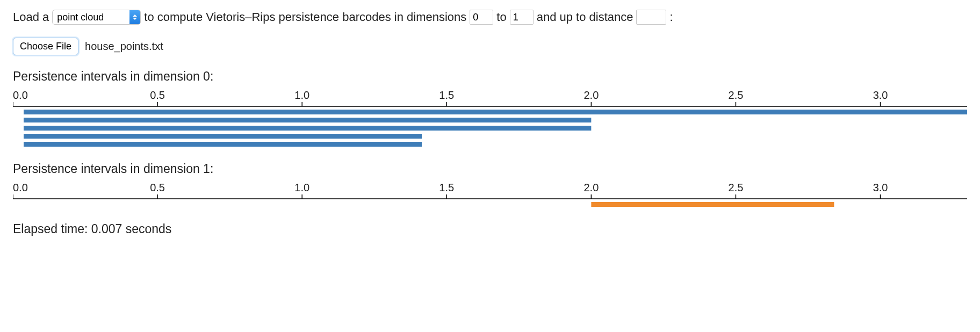 Image resolution: width=980 pixels, height=332 pixels. I want to click on barcode-section-title: Persistence intervals in dimension 1:, so click(490, 169).